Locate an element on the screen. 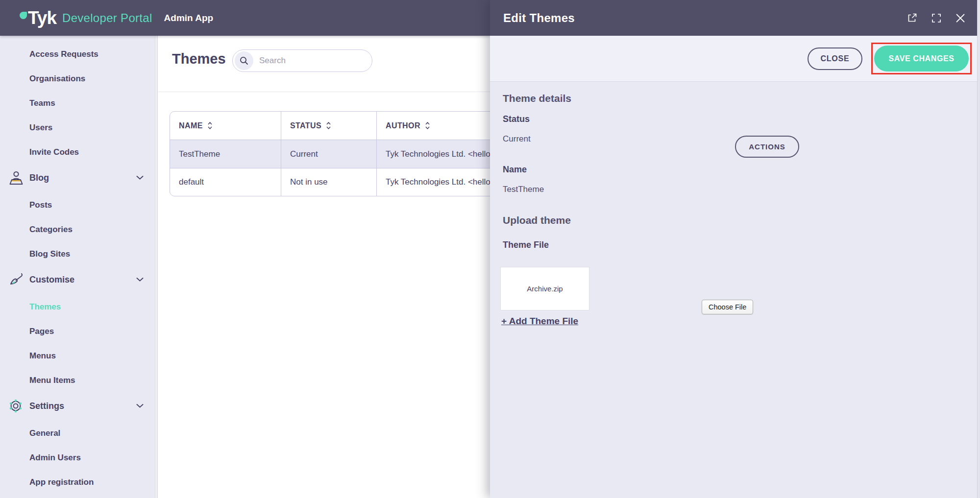  sidebar-item-users: Users is located at coordinates (78, 128).